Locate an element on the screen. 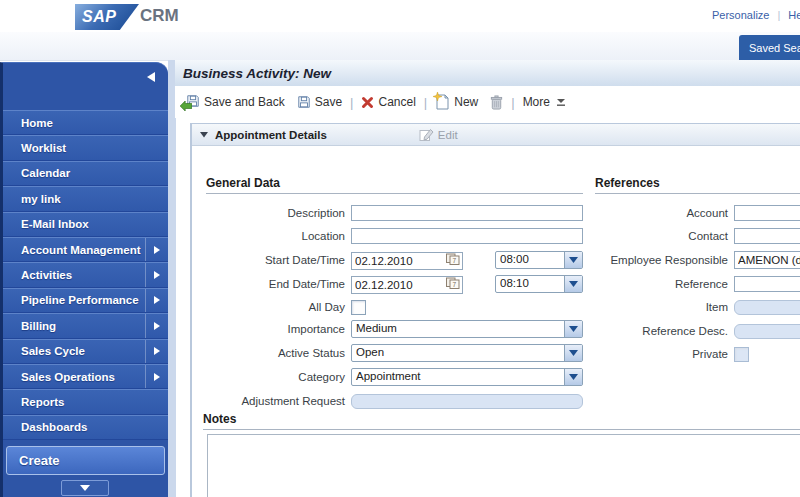 The height and width of the screenshot is (497, 800). contact-row: Contact is located at coordinates (700, 236).